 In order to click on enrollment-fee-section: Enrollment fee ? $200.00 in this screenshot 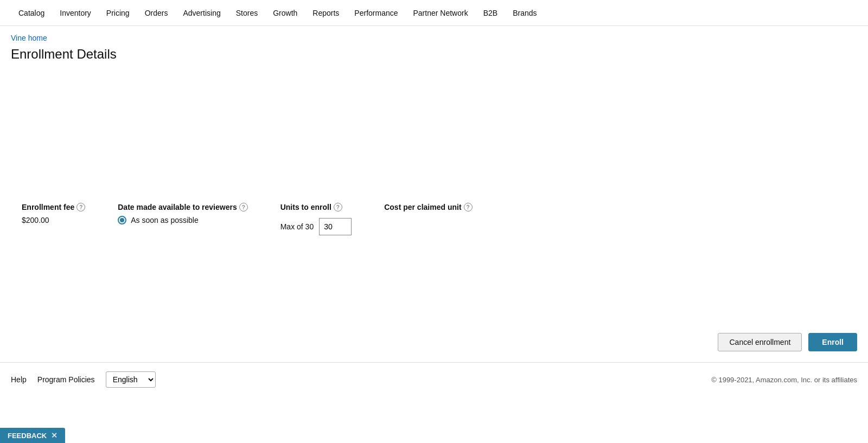, I will do `click(53, 219)`.